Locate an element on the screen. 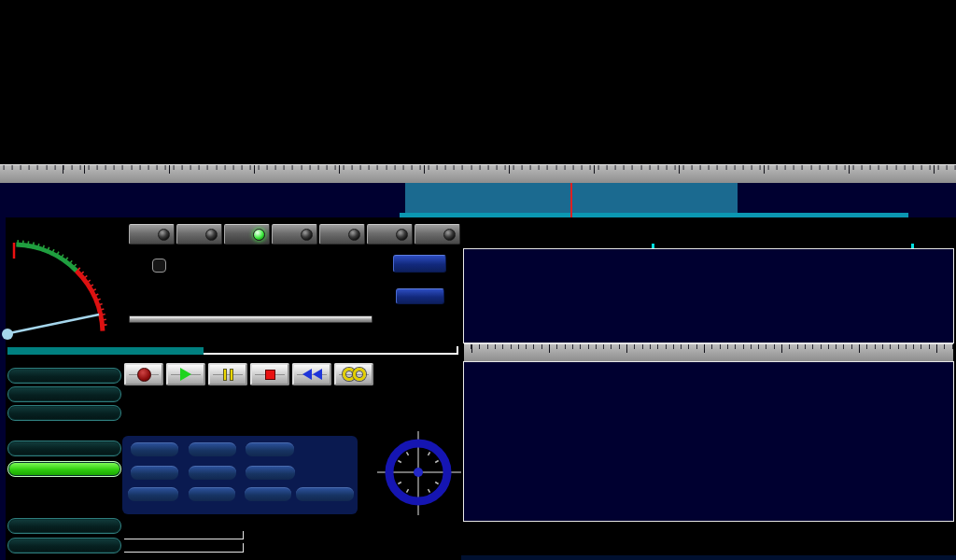 This screenshot has width=956, height=560. sidebar-button-exit is located at coordinates (64, 545).